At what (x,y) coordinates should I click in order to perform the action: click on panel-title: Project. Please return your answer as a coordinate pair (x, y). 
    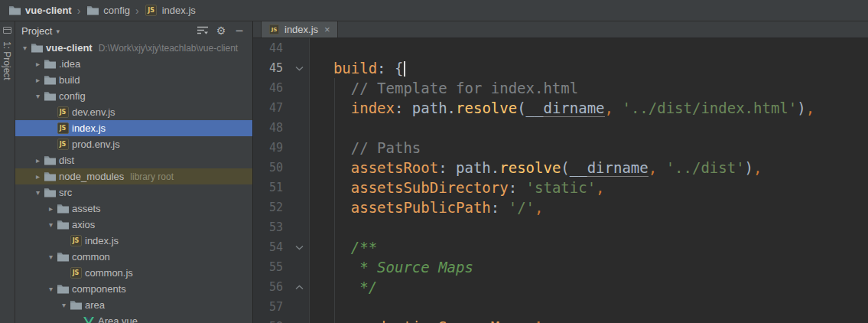
    Looking at the image, I should click on (37, 31).